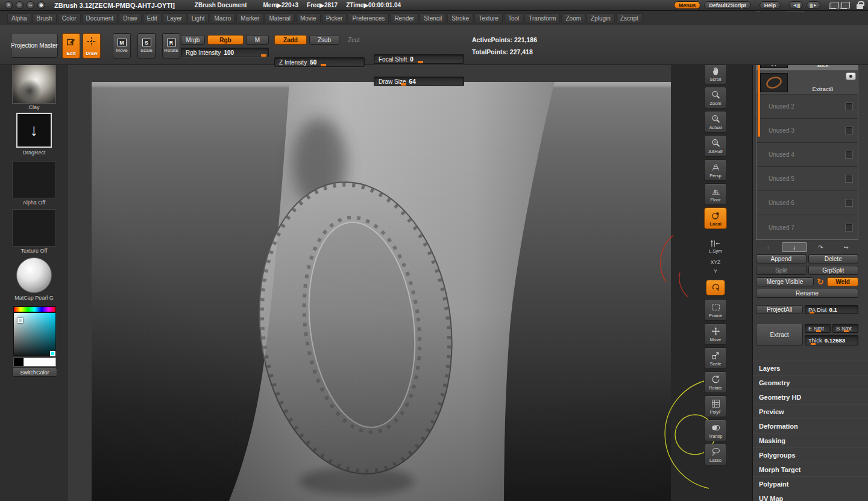 The image size is (868, 501). I want to click on palette-polygroups: Polygroups, so click(810, 455).